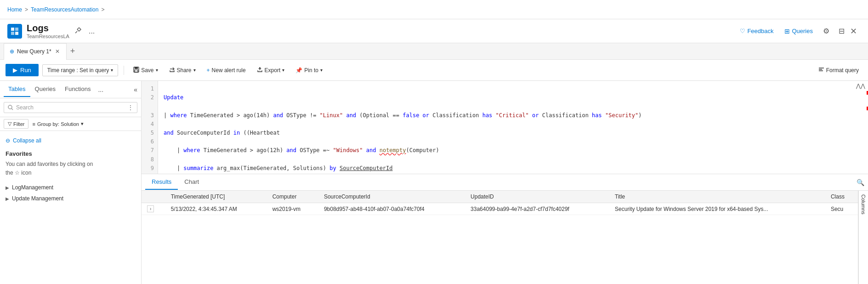  I want to click on layout-icon: ⊟, so click(842, 31).